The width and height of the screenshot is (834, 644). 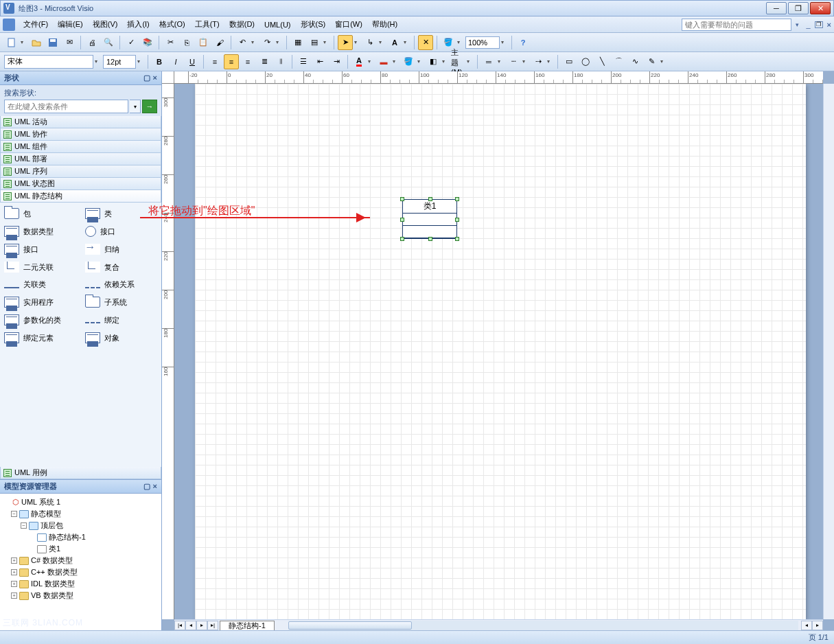 I want to click on font-size-selector, so click(x=119, y=62).